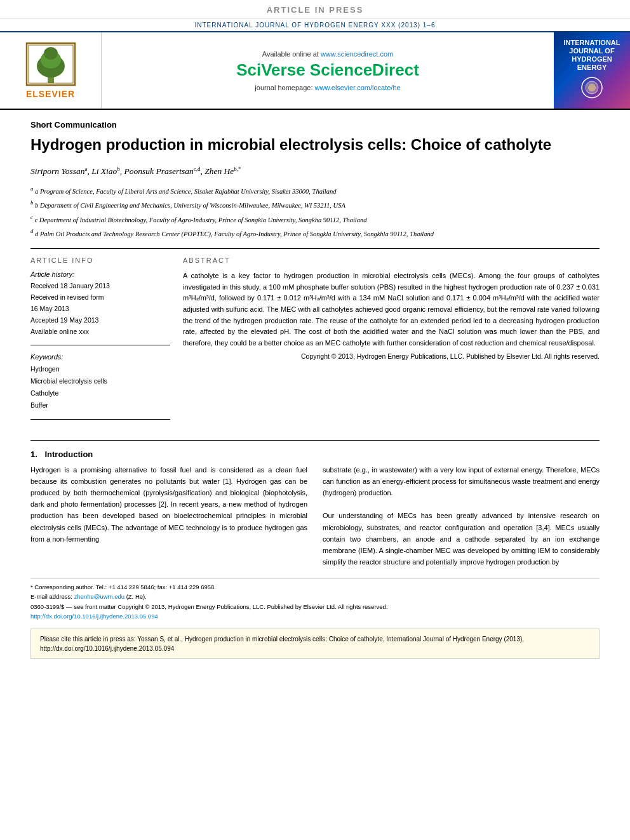 The image size is (630, 840). I want to click on affiliations: a a Program of Science, Faculty of Liber…, so click(315, 212).